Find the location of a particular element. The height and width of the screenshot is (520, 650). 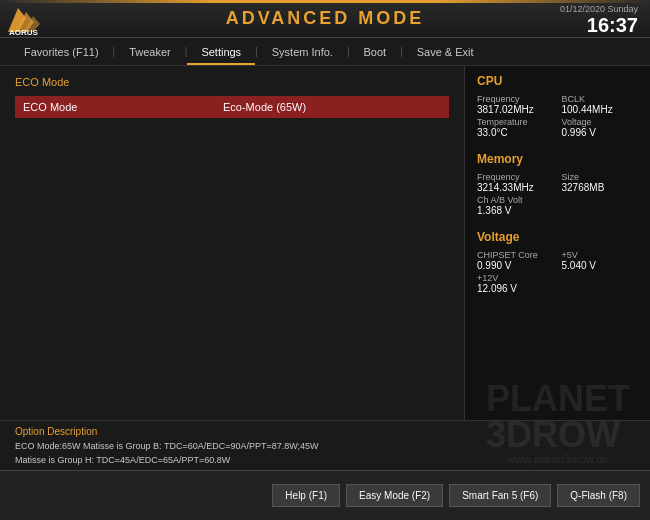

memory-section-title: Memory is located at coordinates (558, 159).